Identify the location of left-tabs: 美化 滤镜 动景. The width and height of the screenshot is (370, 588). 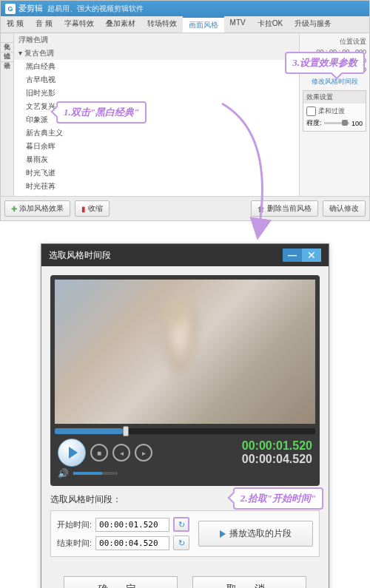
(7, 115).